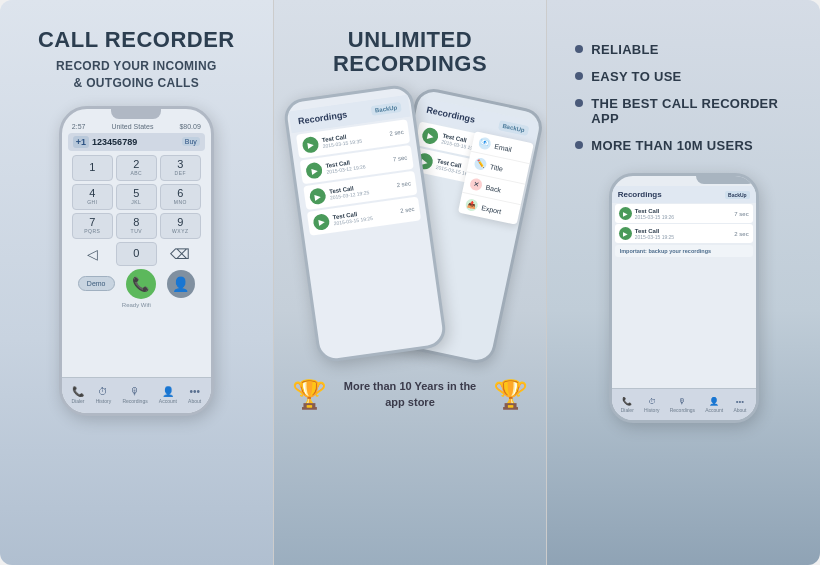  Describe the element at coordinates (636, 76) in the screenshot. I see `feature-easy-text: EASY TO USE` at that location.